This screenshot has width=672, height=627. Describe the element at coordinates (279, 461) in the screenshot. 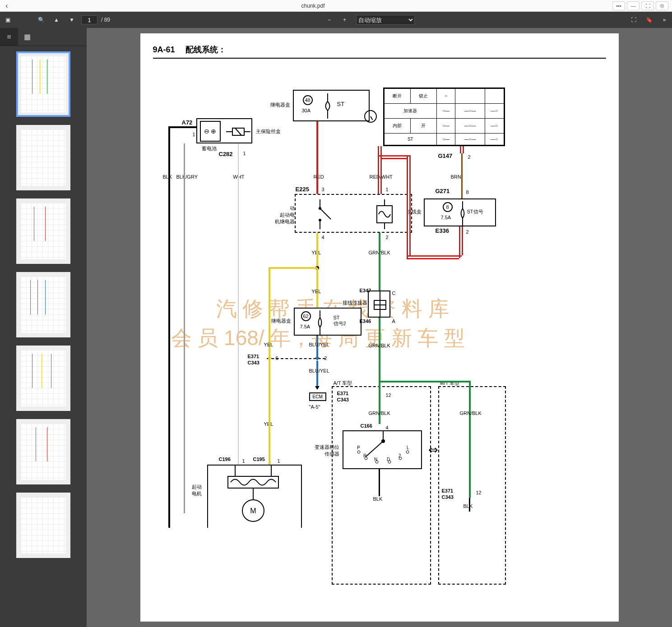

I see `pin-c195-1: 1` at that location.